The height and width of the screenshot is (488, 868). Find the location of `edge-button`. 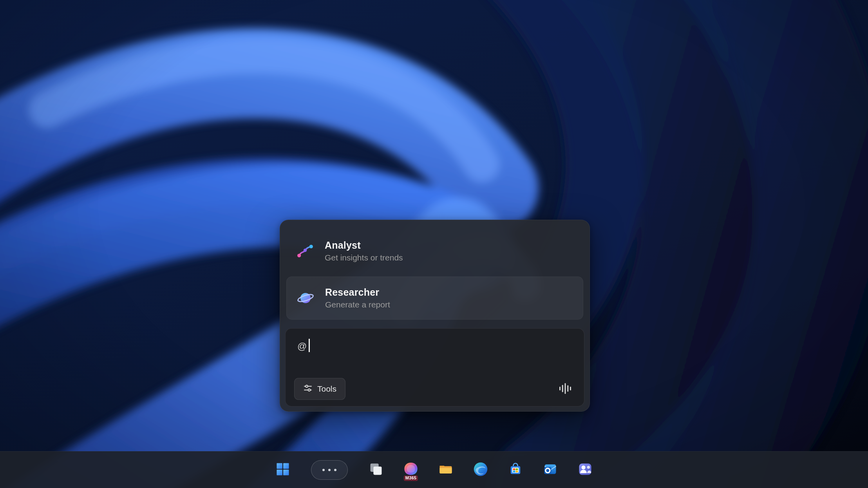

edge-button is located at coordinates (481, 470).